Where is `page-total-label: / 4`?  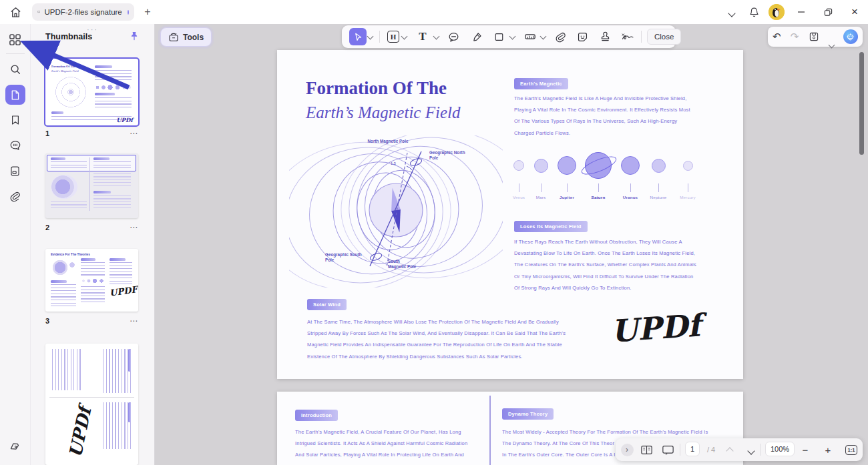
page-total-label: / 4 is located at coordinates (711, 450).